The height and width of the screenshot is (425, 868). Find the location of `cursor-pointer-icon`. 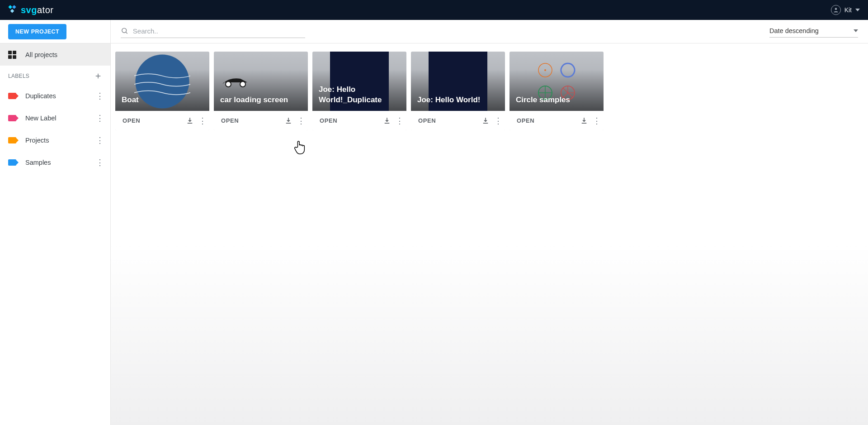

cursor-pointer-icon is located at coordinates (300, 148).